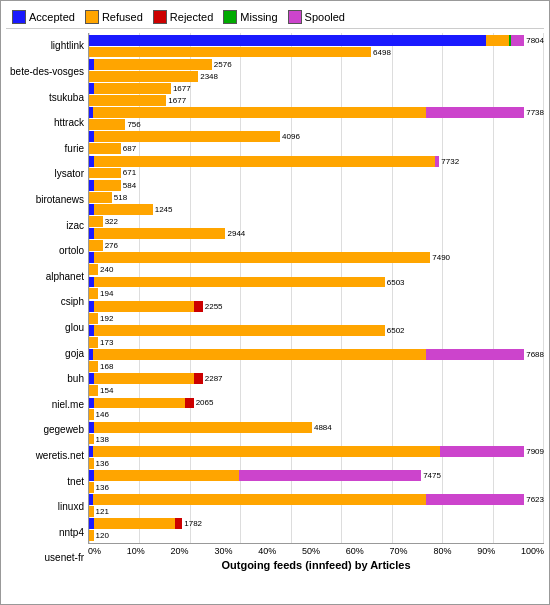 Image resolution: width=550 pixels, height=605 pixels. What do you see at coordinates (396, 282) in the screenshot?
I see `bar-label1: 6503` at bounding box center [396, 282].